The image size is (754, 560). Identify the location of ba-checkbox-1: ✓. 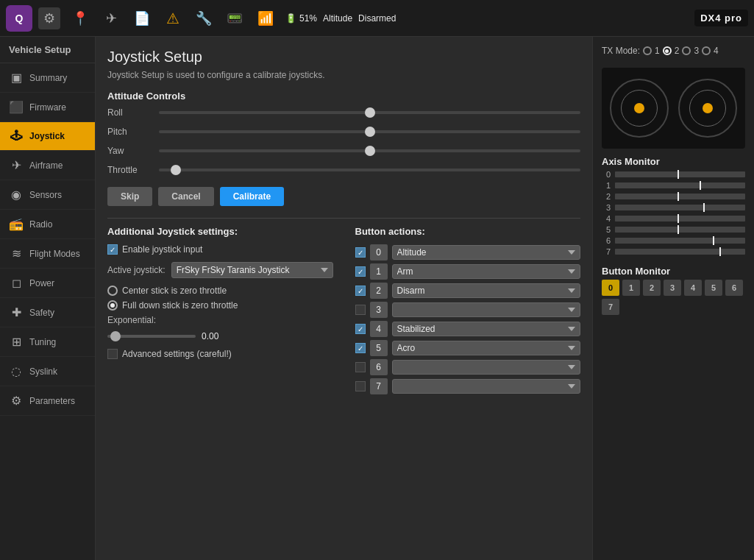
(360, 272).